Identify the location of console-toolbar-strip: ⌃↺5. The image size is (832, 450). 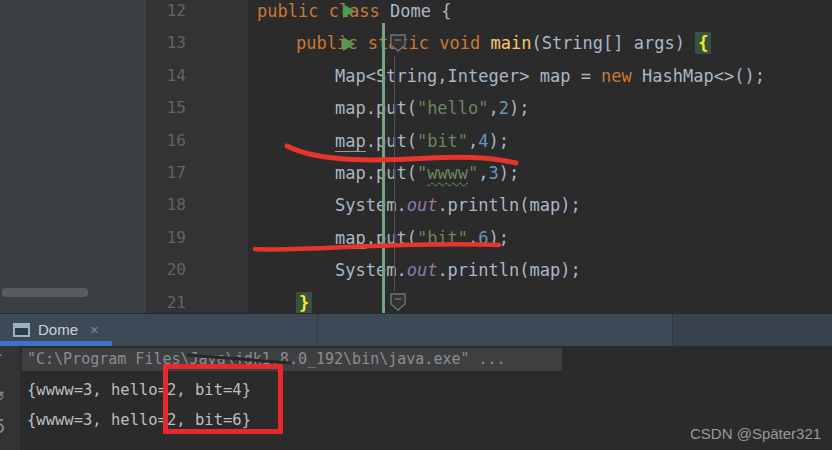
(10, 398).